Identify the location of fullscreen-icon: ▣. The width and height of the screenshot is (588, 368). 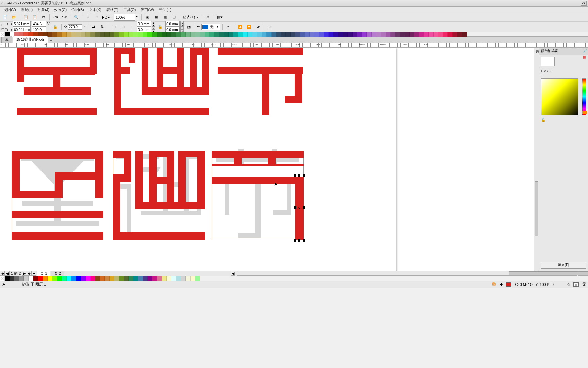
(147, 17).